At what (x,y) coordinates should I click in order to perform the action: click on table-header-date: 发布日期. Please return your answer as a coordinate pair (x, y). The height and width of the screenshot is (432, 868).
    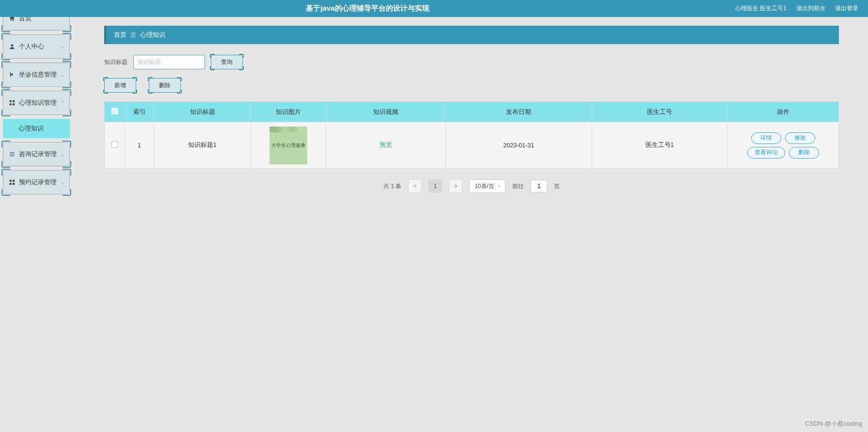
    Looking at the image, I should click on (519, 112).